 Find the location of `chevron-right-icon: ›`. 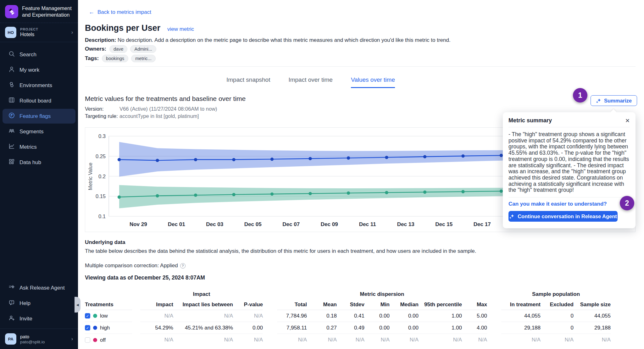

chevron-right-icon: › is located at coordinates (72, 32).